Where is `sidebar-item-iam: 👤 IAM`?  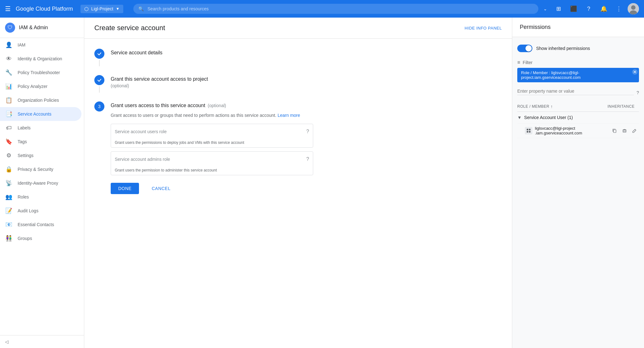 sidebar-item-iam: 👤 IAM is located at coordinates (41, 45).